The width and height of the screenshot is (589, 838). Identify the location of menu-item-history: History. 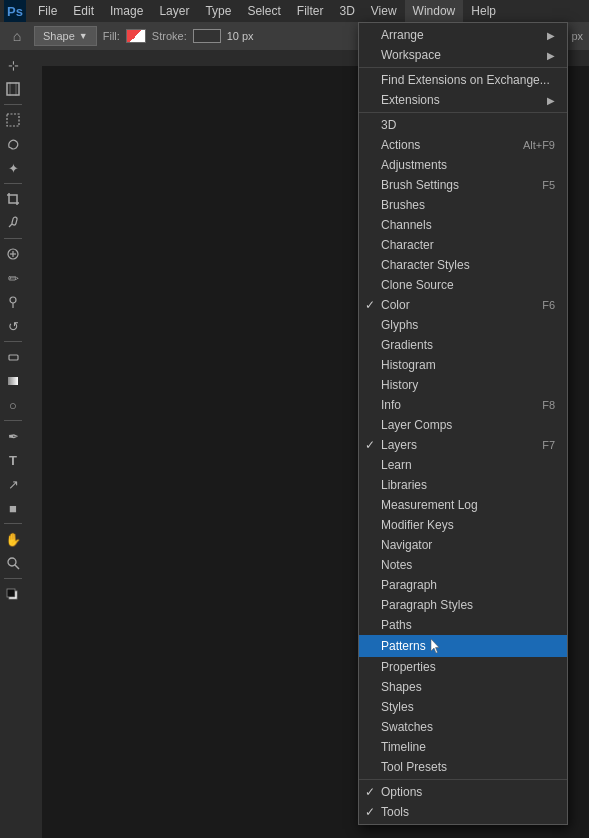
(463, 385).